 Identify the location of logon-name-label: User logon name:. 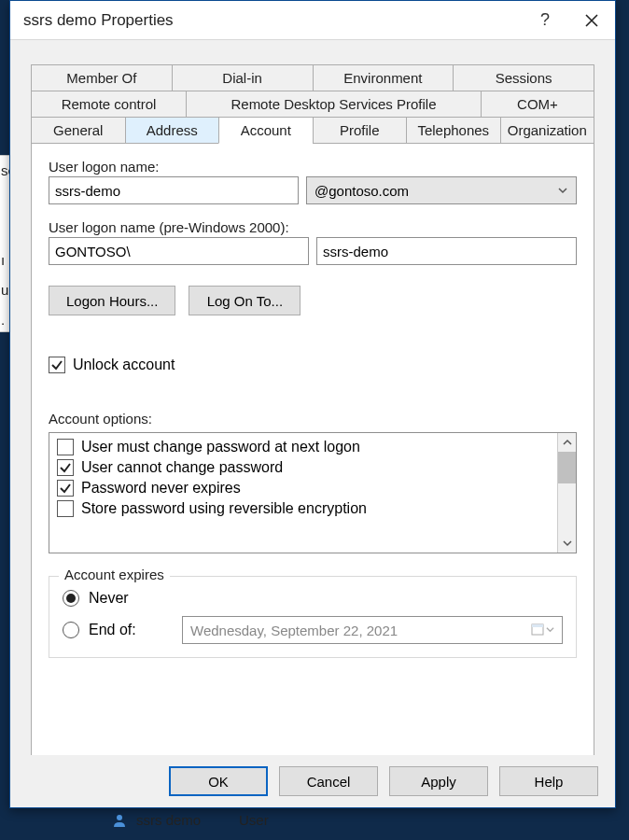
(313, 166).